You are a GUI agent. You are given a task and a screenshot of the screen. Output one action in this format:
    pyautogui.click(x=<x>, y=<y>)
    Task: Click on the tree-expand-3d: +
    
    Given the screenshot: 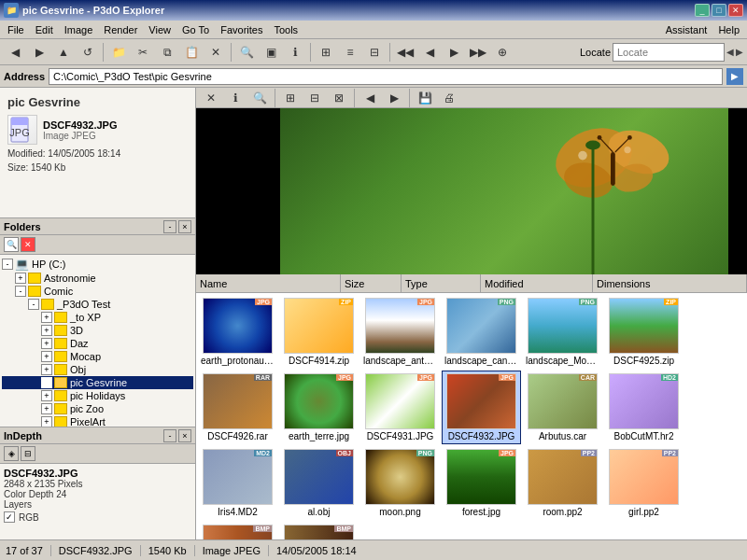 What is the action you would take?
    pyautogui.click(x=47, y=330)
    